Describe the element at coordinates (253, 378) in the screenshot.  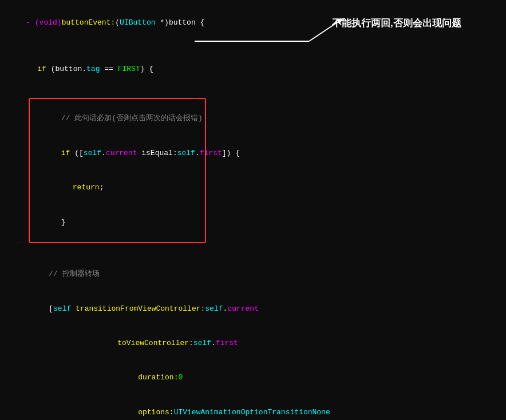
I see `code-line-10: duration:0` at that location.